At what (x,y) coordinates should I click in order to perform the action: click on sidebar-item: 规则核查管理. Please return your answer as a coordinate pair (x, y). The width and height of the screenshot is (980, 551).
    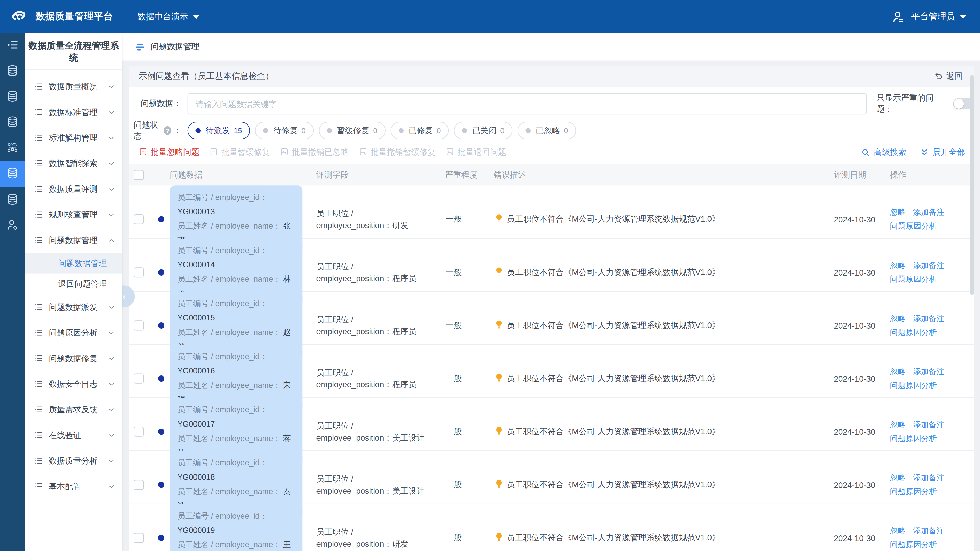
    Looking at the image, I should click on (74, 214).